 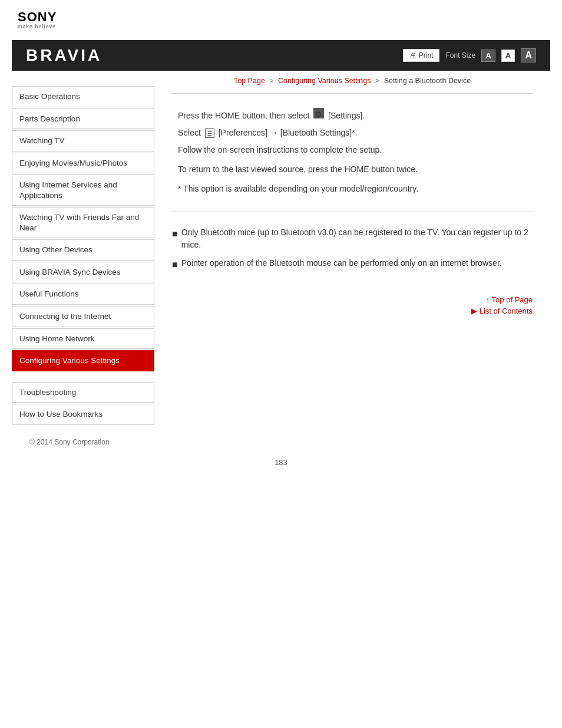 What do you see at coordinates (281, 55) in the screenshot?
I see `bravia-bar: BRAVIA 🖨 Print Font Size A A A` at bounding box center [281, 55].